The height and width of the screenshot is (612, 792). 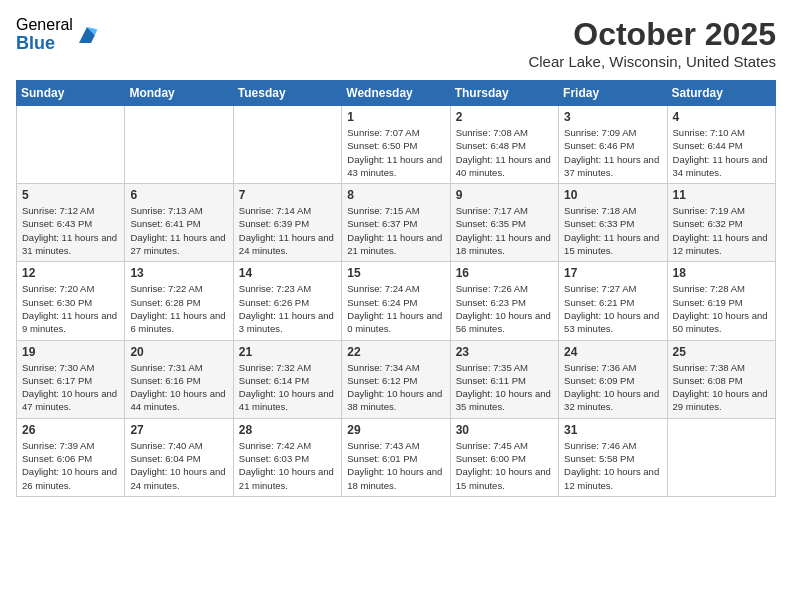 What do you see at coordinates (70, 388) in the screenshot?
I see `day-info: Sunrise: 7:30 AM Sunset: 6:17 PM Dayligh…` at bounding box center [70, 388].